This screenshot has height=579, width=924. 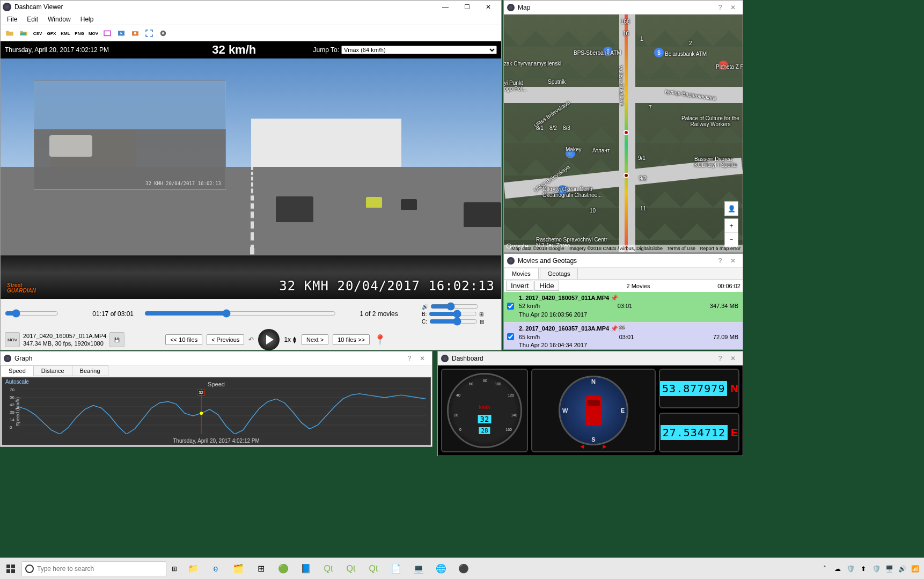 I want to click on start-button, so click(x=11, y=569).